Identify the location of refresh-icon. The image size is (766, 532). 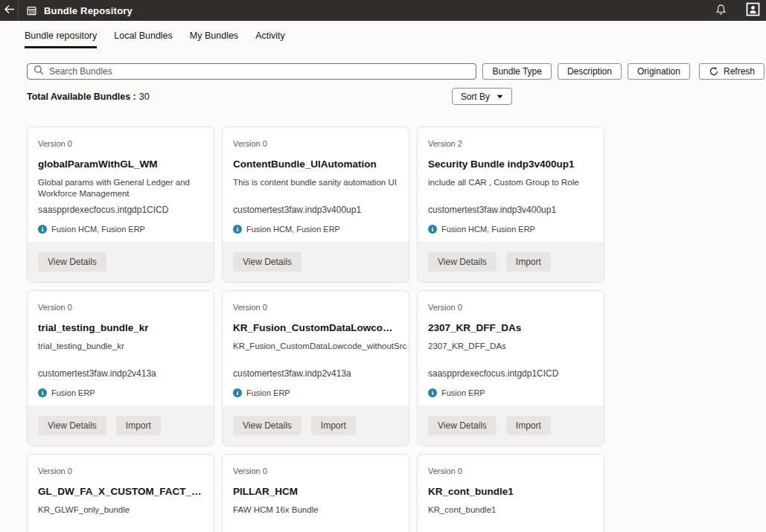
(714, 71).